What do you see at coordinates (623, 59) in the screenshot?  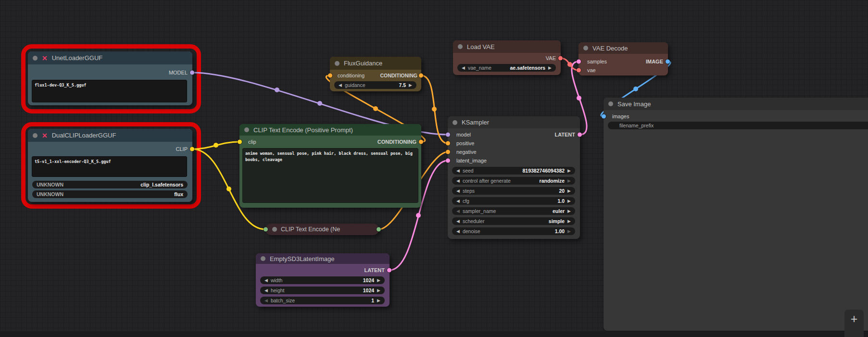 I see `vae-decode-node: VAE Decode samples IMAGE vae` at bounding box center [623, 59].